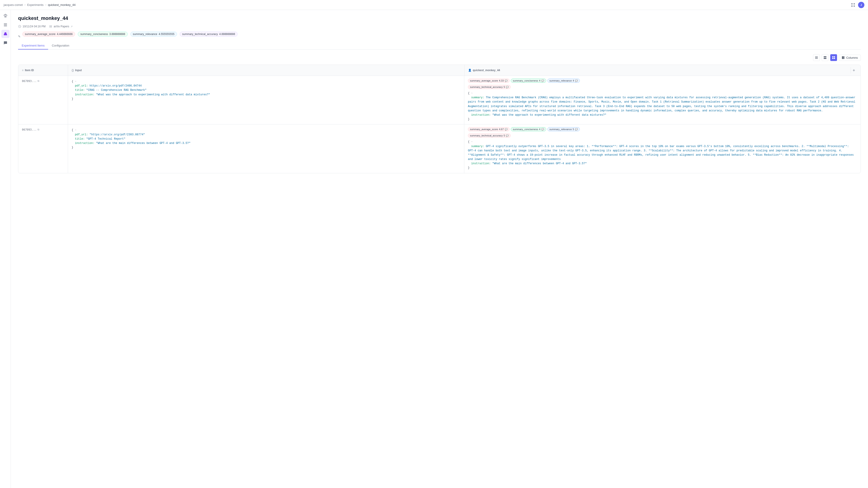 This screenshot has height=488, width=868. I want to click on metric-tech-1: summary_technical_accuracy 5 💬, so click(489, 135).